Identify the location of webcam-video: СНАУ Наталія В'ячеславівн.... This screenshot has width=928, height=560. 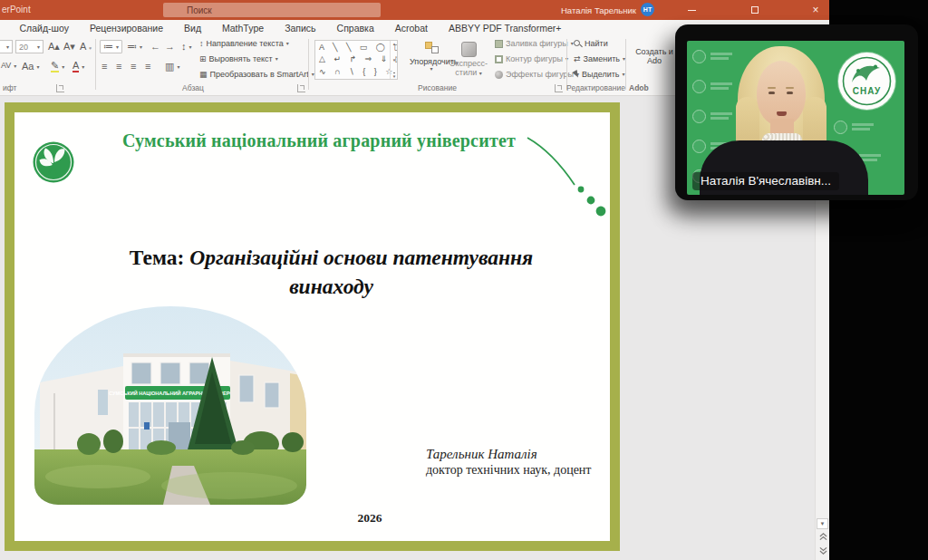
(796, 118).